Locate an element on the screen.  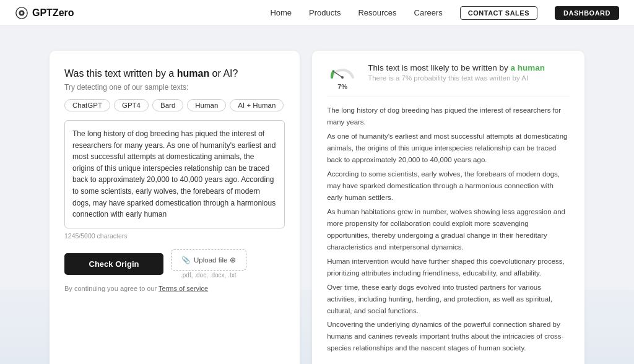
header: GPTZero Home Products Resources Careers … is located at coordinates (317, 13).